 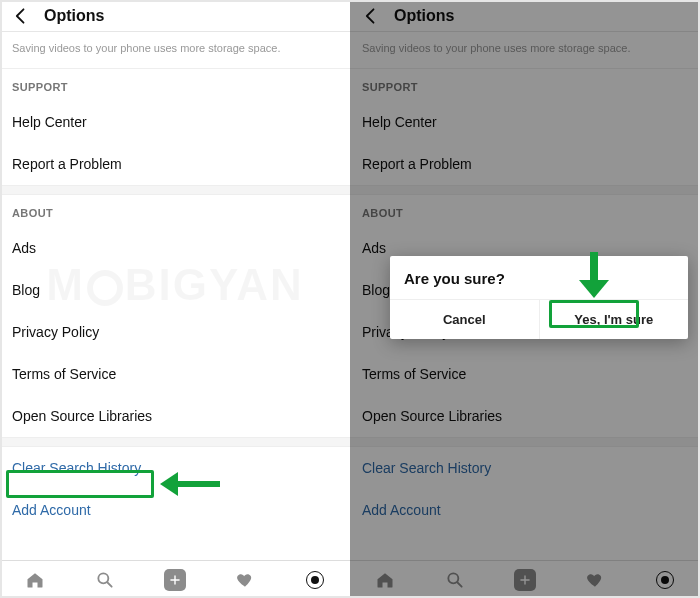 What do you see at coordinates (175, 290) in the screenshot?
I see `item-blog: Blog` at bounding box center [175, 290].